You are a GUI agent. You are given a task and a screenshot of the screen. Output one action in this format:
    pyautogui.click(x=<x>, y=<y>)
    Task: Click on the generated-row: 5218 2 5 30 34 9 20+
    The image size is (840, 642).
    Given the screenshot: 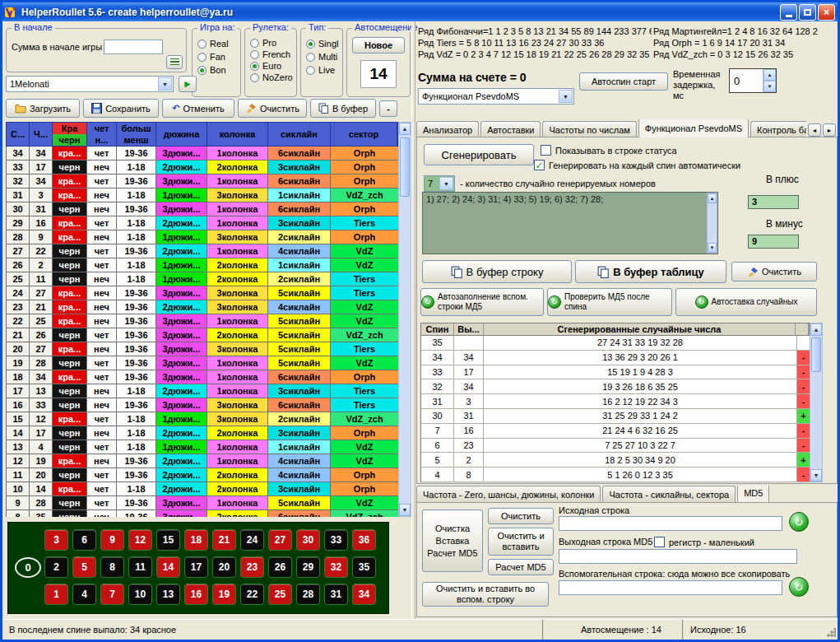 What is the action you would take?
    pyautogui.click(x=615, y=460)
    